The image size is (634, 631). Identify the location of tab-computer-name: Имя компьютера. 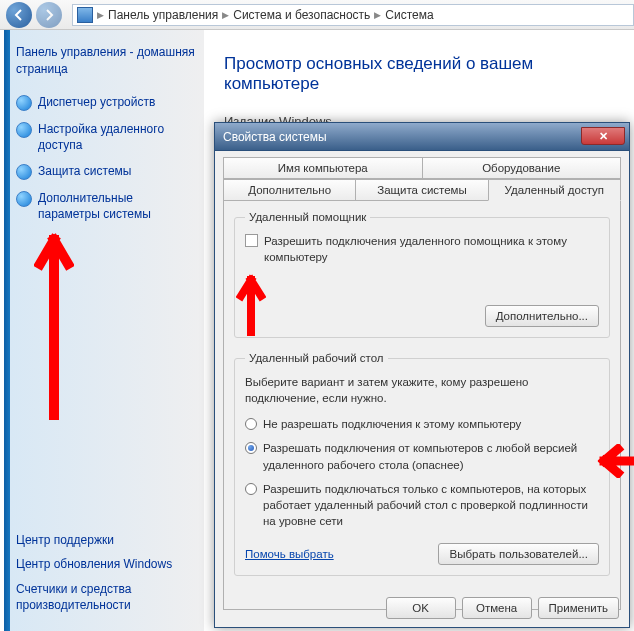
(323, 168).